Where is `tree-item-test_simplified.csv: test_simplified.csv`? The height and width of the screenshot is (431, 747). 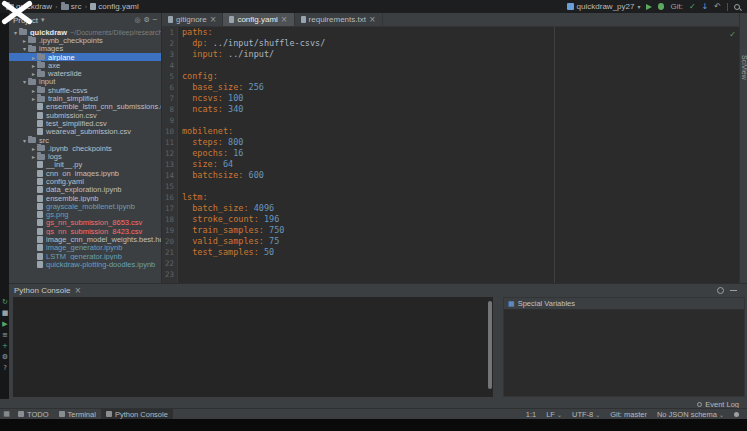
tree-item-test_simplified.csv: test_simplified.csv is located at coordinates (85, 123).